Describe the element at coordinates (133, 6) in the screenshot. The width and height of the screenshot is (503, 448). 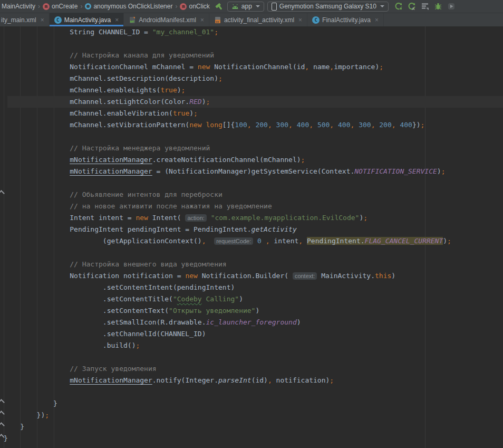
I see `breadcrumb-label: anonymous OnClickListener` at that location.